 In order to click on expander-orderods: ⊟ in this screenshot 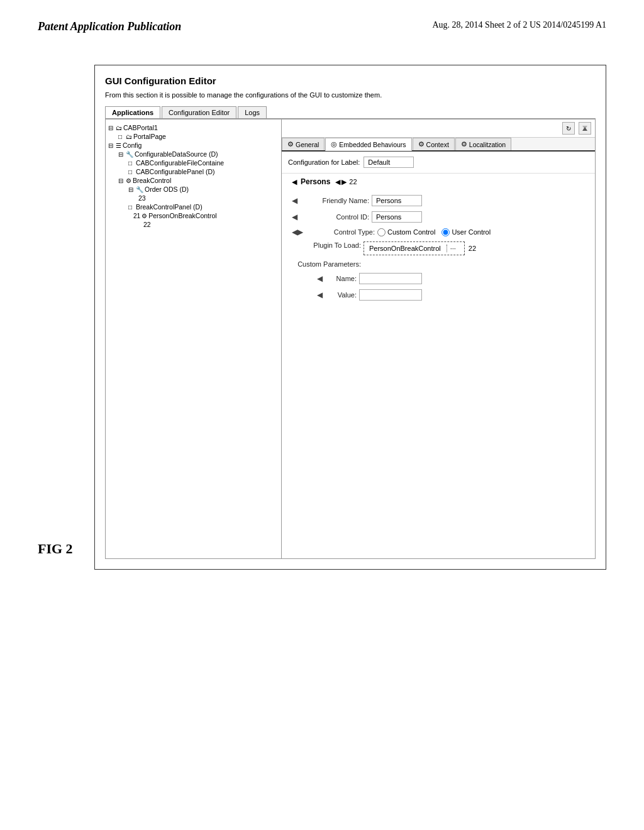, I will do `click(132, 190)`.